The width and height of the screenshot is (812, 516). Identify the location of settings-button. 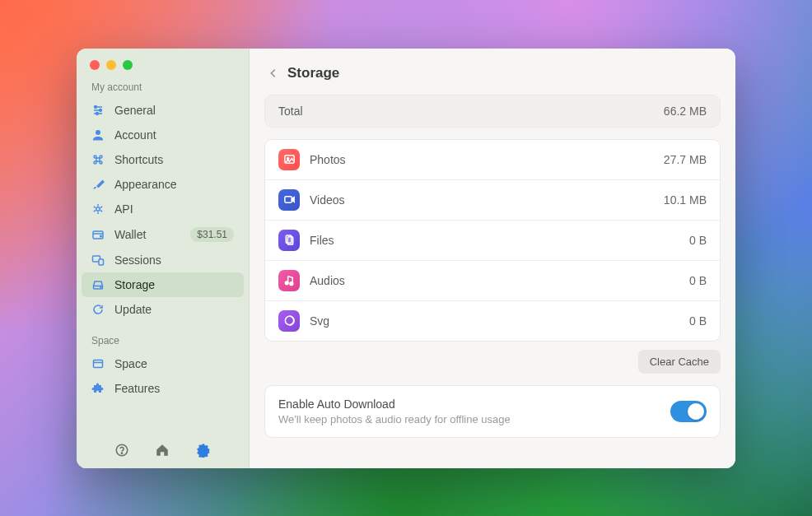
(203, 450).